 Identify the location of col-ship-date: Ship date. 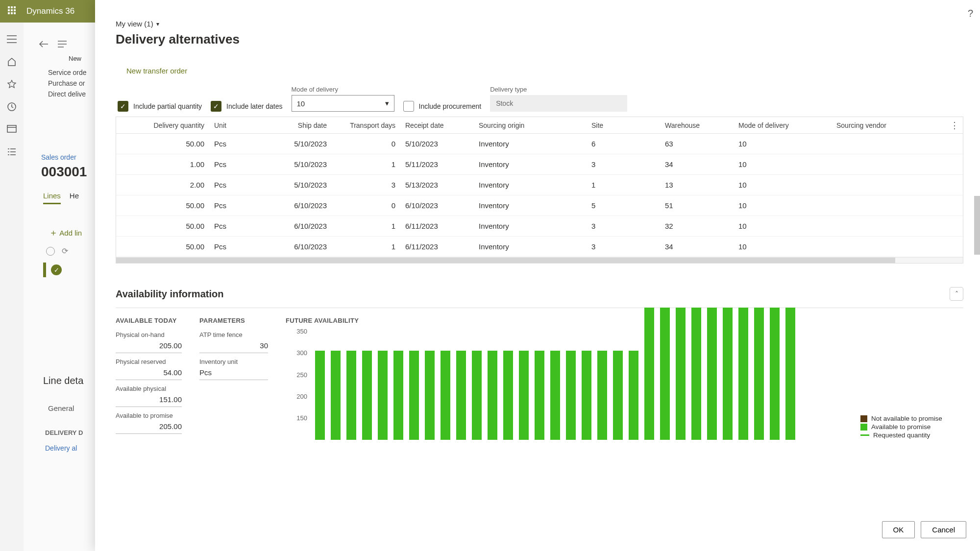
(288, 125).